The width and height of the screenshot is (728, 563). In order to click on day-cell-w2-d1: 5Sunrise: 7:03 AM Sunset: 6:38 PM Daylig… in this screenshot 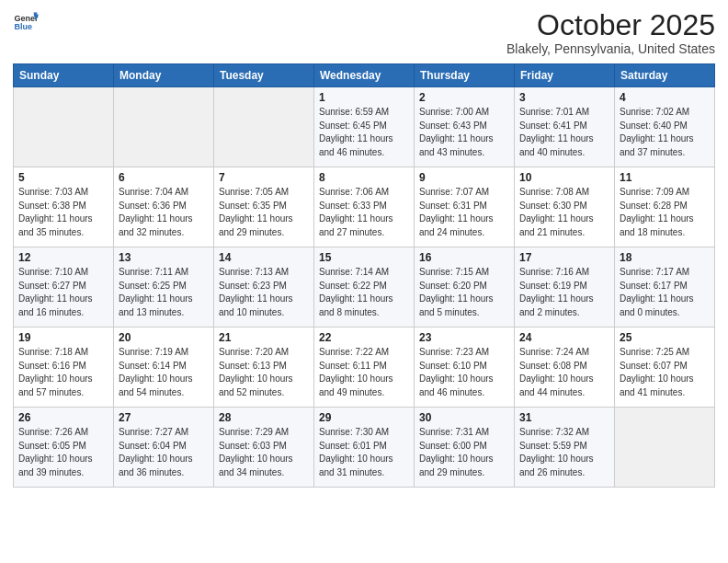, I will do `click(64, 208)`.